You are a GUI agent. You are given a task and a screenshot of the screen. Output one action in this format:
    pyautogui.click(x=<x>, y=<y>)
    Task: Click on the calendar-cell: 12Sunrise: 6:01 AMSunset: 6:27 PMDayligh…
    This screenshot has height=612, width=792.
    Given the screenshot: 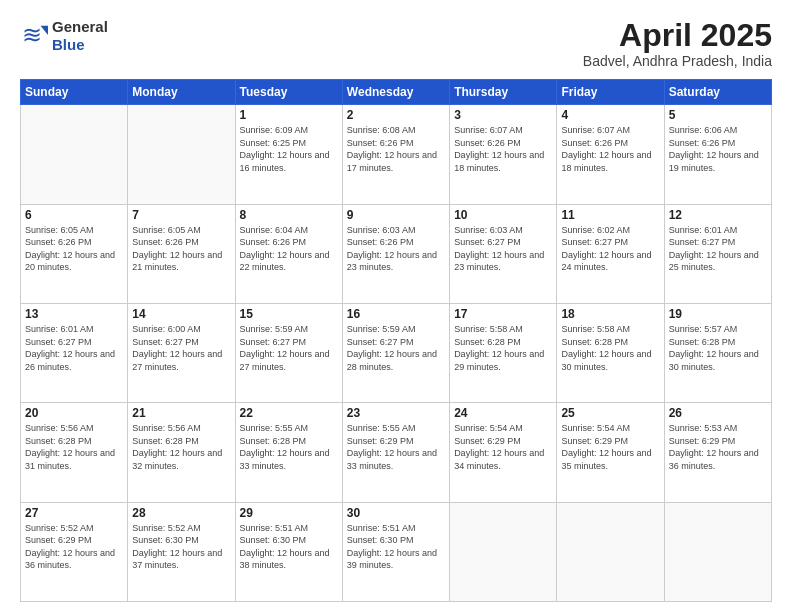 What is the action you would take?
    pyautogui.click(x=718, y=254)
    